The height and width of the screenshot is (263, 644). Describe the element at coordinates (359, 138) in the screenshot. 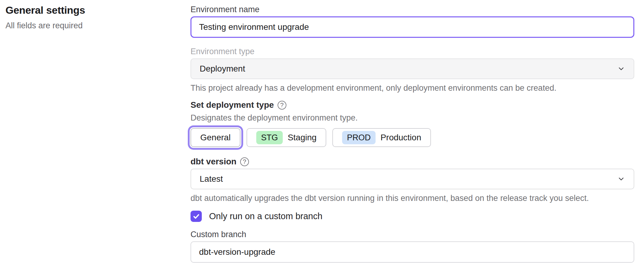

I see `production-badge: PROD` at that location.